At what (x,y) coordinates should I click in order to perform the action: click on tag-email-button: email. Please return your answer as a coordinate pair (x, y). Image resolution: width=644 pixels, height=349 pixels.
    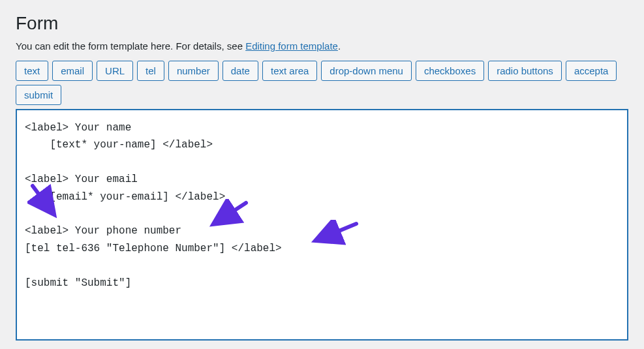
    Looking at the image, I should click on (72, 70).